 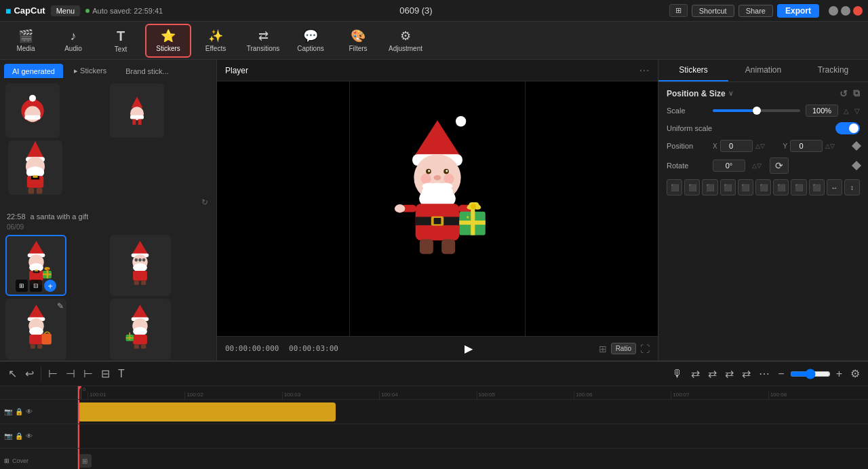 What do you see at coordinates (757, 166) in the screenshot?
I see `rotate-stepper: △▽` at bounding box center [757, 166].